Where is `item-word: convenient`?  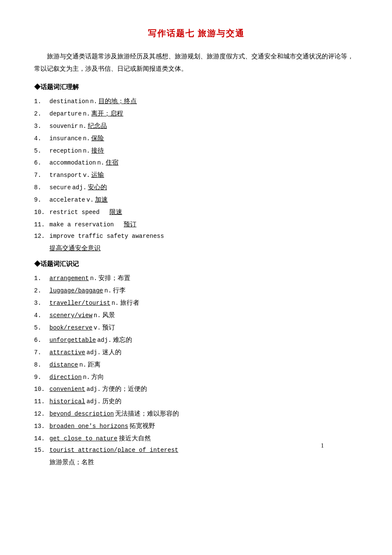 item-word: convenient is located at coordinates (67, 390).